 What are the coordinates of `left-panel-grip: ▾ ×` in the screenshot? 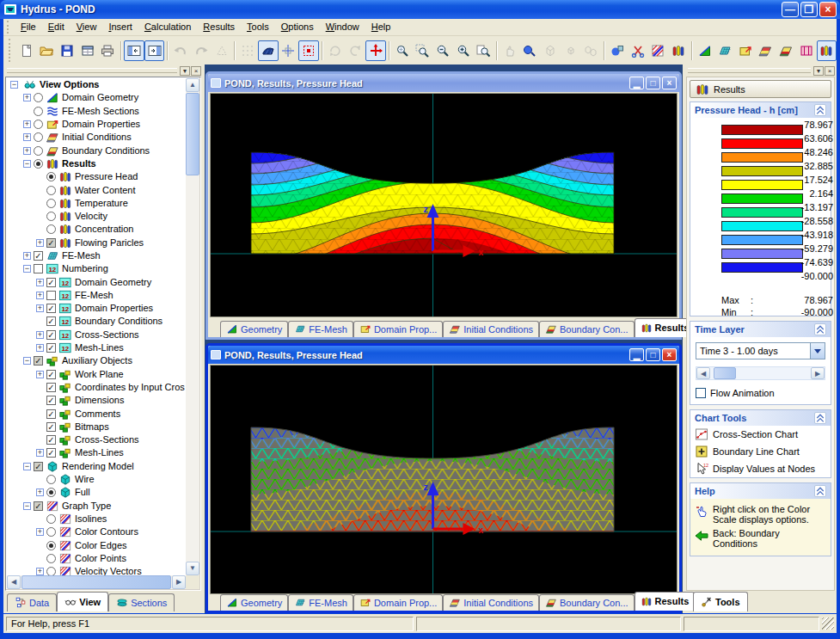 It's located at (103, 71).